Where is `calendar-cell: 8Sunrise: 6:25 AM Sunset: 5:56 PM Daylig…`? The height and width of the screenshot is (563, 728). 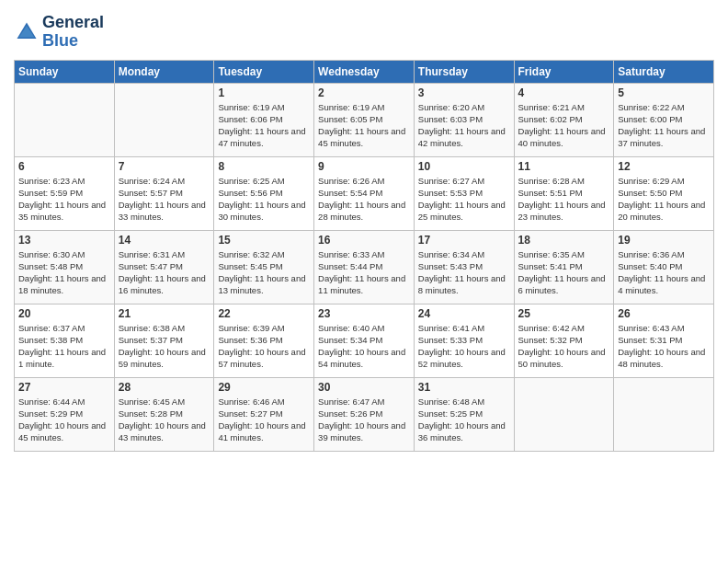 calendar-cell: 8Sunrise: 6:25 AM Sunset: 5:56 PM Daylig… is located at coordinates (265, 193).